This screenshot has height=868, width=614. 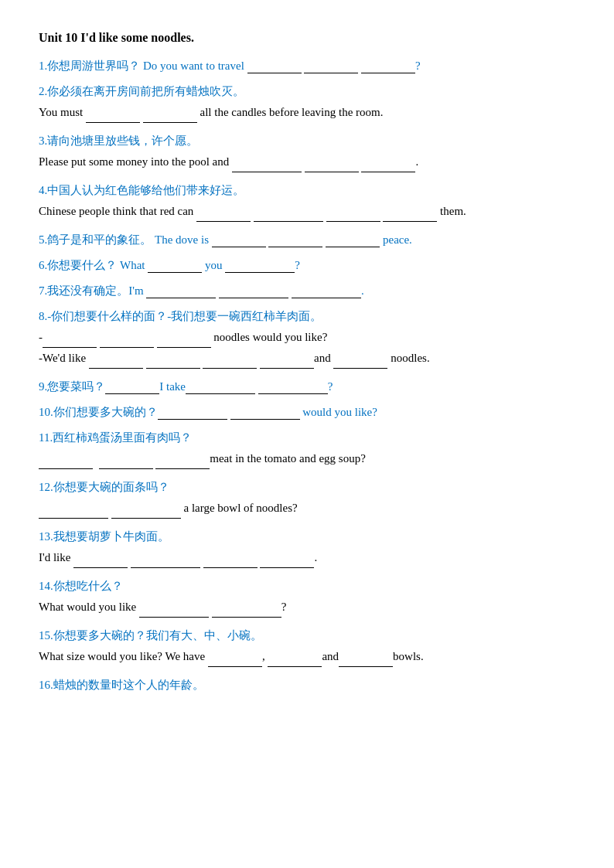 I want to click on question-4: 4.中国人认为红色能够给他们带来好运。 Chinese people think…, so click(x=307, y=203).